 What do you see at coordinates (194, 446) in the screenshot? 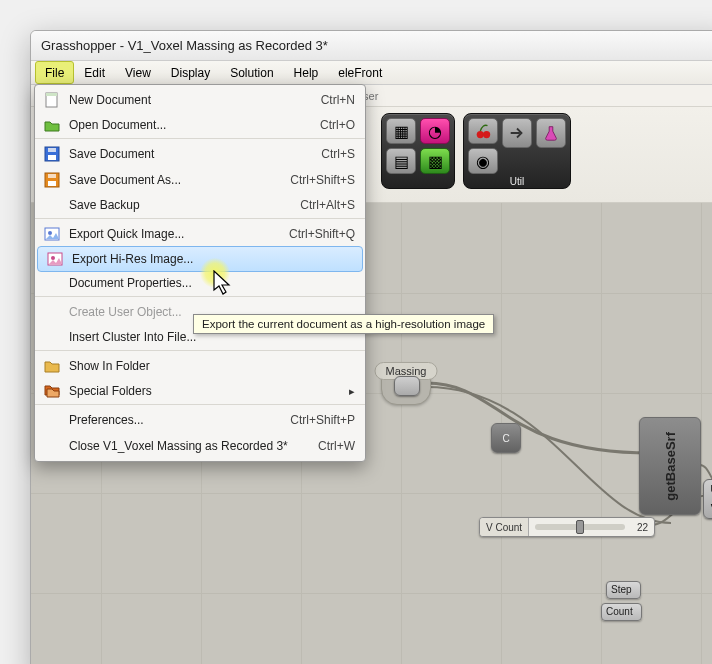
I see `menu-item-label: Close V1_Voxel Massing as Recorded 3*` at bounding box center [194, 446].